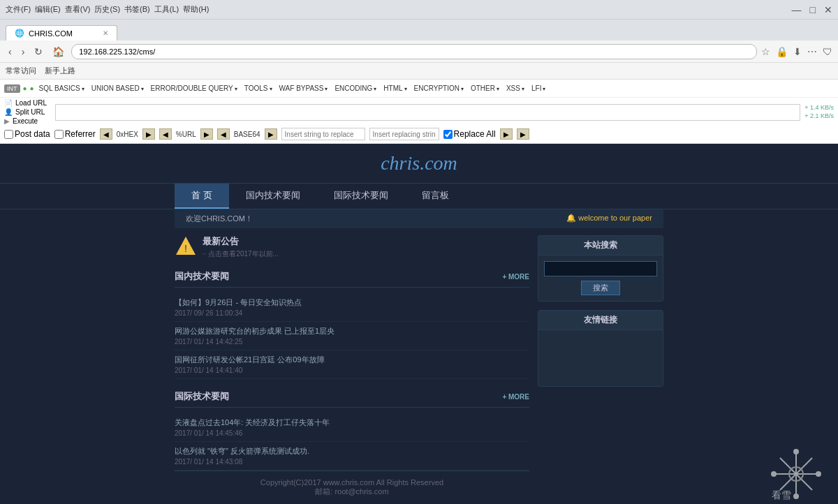 The height and width of the screenshot is (504, 838). What do you see at coordinates (352, 487) in the screenshot?
I see `site-footer: Copyright(C)2017 www.chris.com All Right…` at bounding box center [352, 487].